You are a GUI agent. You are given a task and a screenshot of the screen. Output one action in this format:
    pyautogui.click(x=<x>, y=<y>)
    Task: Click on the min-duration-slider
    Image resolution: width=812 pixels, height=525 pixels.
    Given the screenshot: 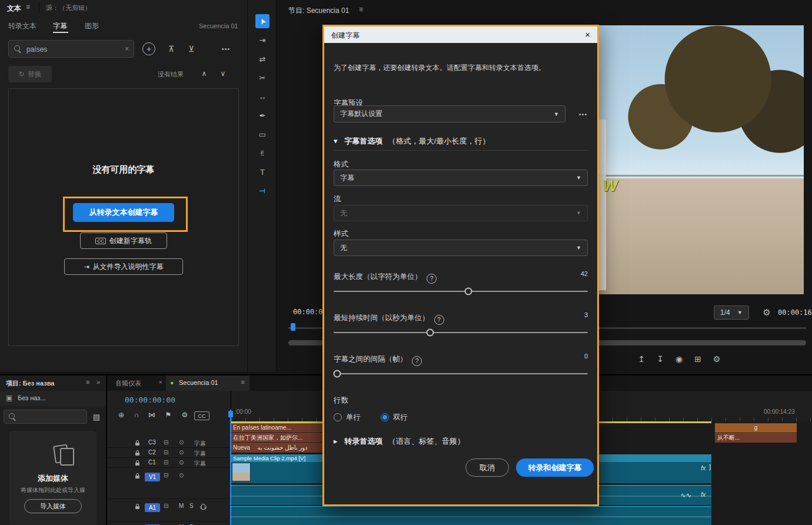 What is the action you would take?
    pyautogui.click(x=461, y=333)
    